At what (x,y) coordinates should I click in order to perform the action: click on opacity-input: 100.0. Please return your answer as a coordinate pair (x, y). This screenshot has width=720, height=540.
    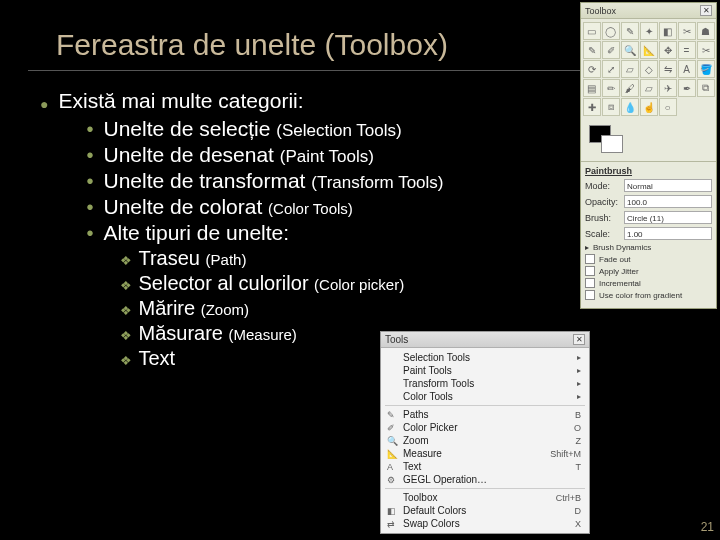
    Looking at the image, I should click on (668, 202).